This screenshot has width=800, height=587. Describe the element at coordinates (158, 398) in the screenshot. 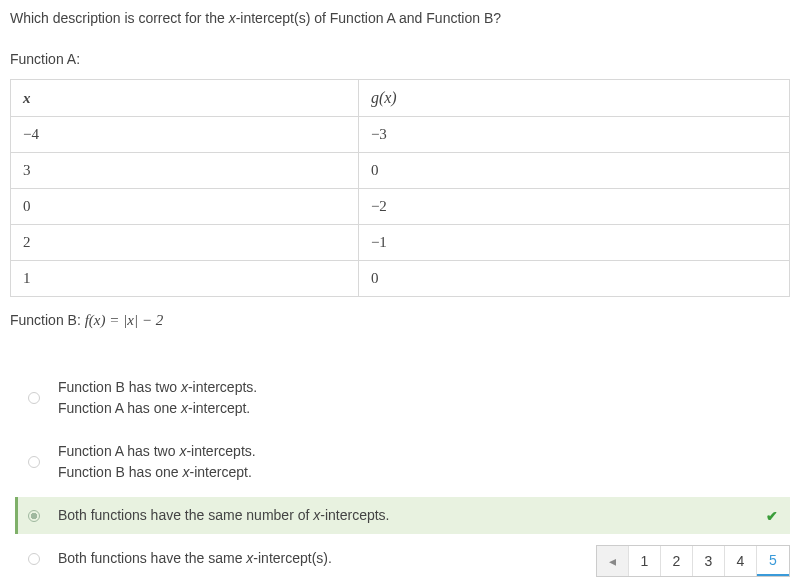

I see `option-text: Function B has two x-intercepts. Functio…` at that location.